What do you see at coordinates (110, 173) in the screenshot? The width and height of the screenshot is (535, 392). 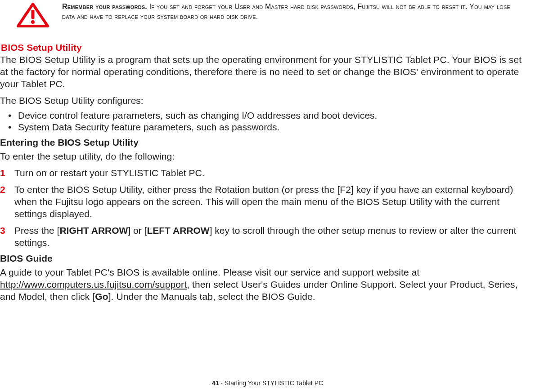 I see `step-text: Turn on or restart your STYLISTIC Tablet…` at bounding box center [110, 173].